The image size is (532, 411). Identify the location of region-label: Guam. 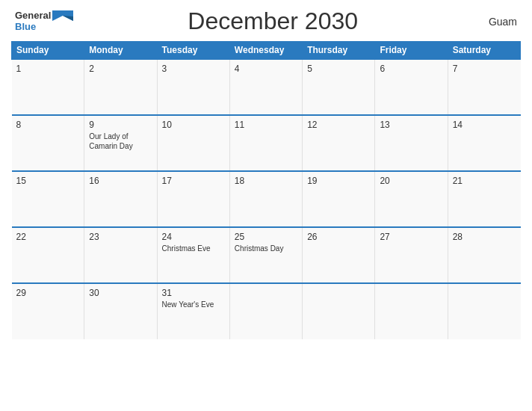
(495, 22).